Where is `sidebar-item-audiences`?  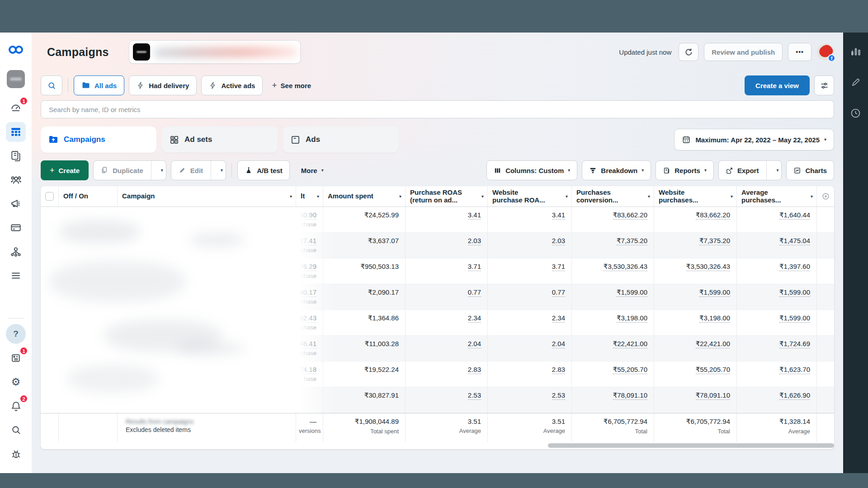 sidebar-item-audiences is located at coordinates (16, 180).